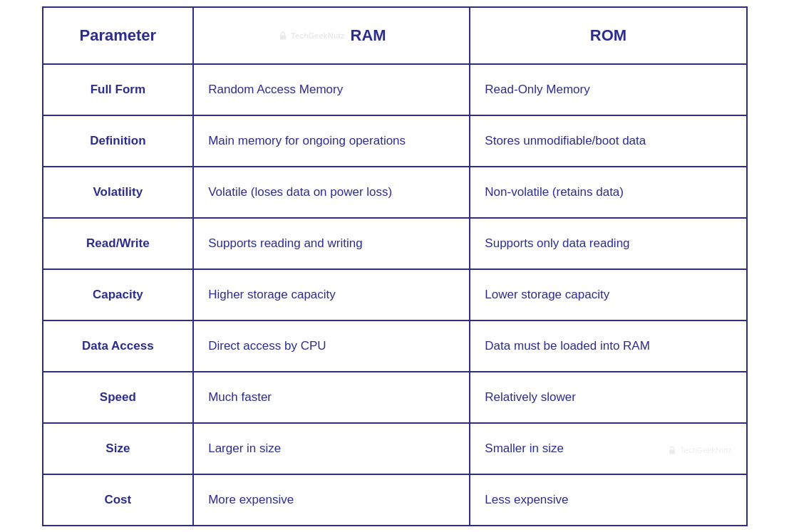 Image resolution: width=789 pixels, height=532 pixels. Describe the element at coordinates (331, 500) in the screenshot. I see `ram-cell-cost: More expensive` at that location.